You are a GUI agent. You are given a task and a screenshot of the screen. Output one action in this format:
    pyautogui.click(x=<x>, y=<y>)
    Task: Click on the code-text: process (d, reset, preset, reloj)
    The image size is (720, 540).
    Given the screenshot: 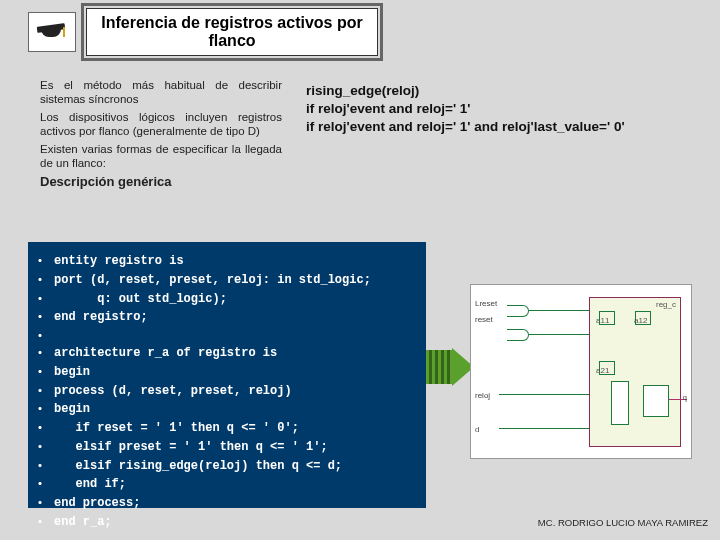 What is the action you would take?
    pyautogui.click(x=173, y=392)
    